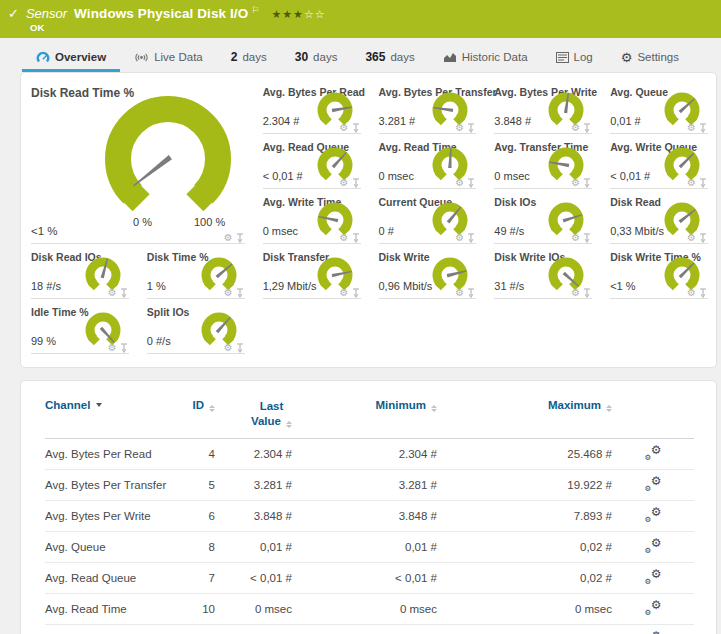 This screenshot has width=721, height=634. Describe the element at coordinates (658, 272) in the screenshot. I see `gauge-cell: Disk Write Time % <1 % ⚙` at that location.